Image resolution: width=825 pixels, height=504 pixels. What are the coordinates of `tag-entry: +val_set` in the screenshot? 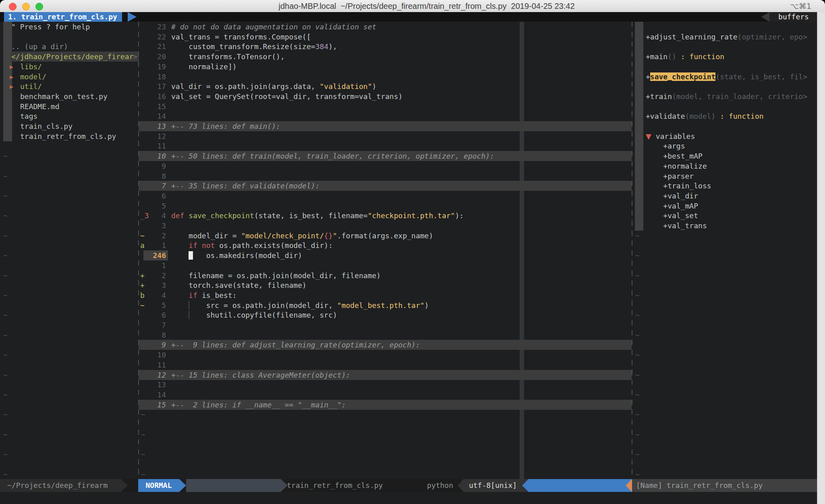 It's located at (412, 216).